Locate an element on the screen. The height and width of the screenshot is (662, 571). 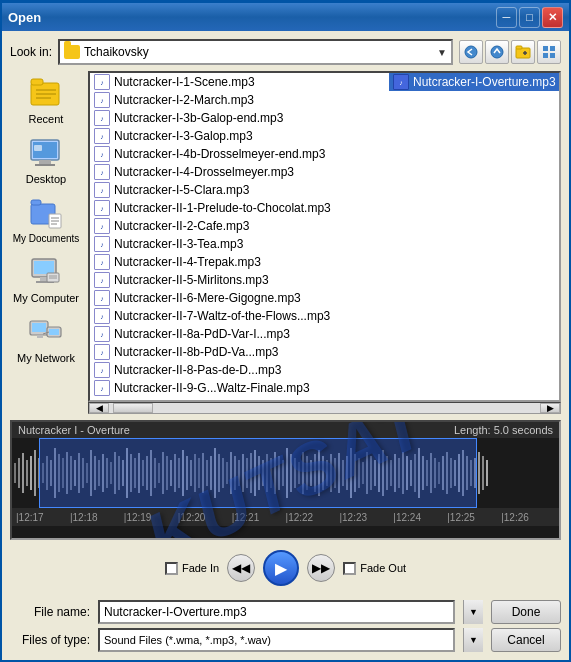
scroll-thumb is located at coordinates (133, 408).